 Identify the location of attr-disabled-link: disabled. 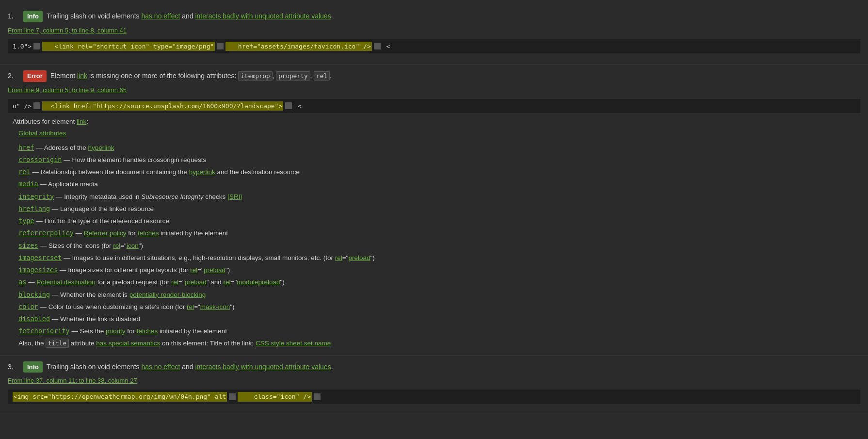
(34, 319).